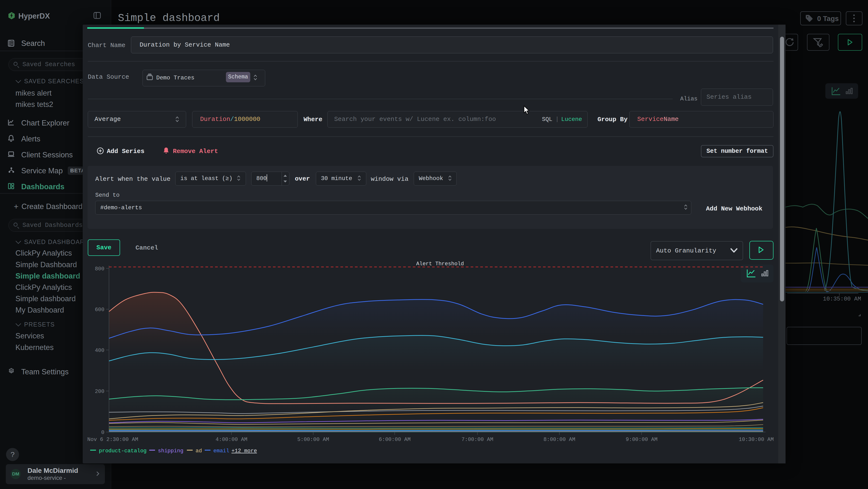 The width and height of the screenshot is (868, 489). What do you see at coordinates (395, 440) in the screenshot?
I see `svg-text: 6:00:00 AM` at bounding box center [395, 440].